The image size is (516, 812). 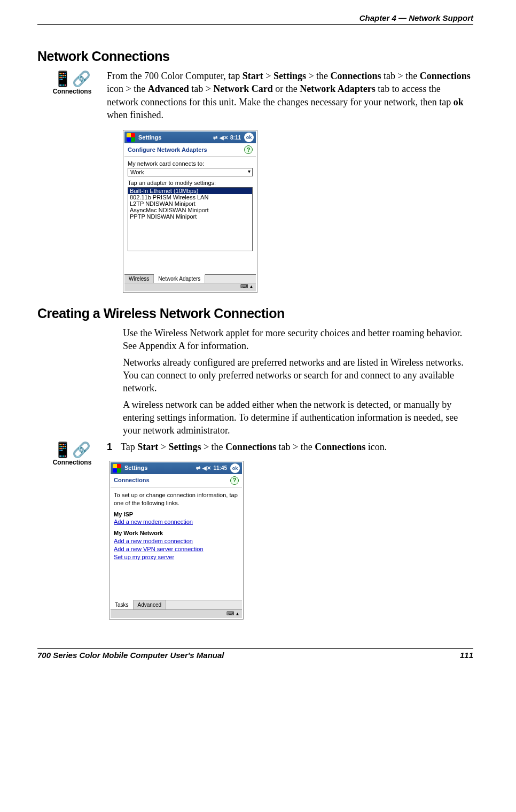 What do you see at coordinates (338, 89) in the screenshot?
I see `bold-network-adapters: Network Adapters` at bounding box center [338, 89].